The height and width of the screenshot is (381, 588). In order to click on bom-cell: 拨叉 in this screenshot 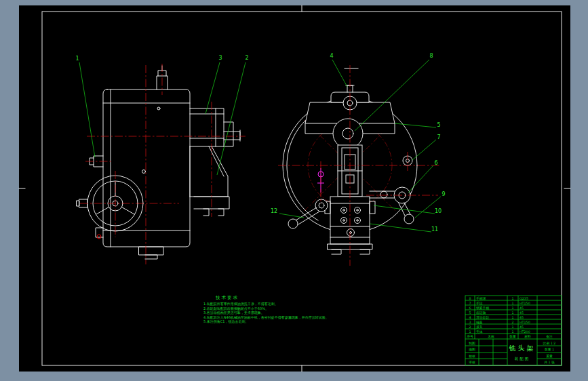, I will do `click(479, 327)`.